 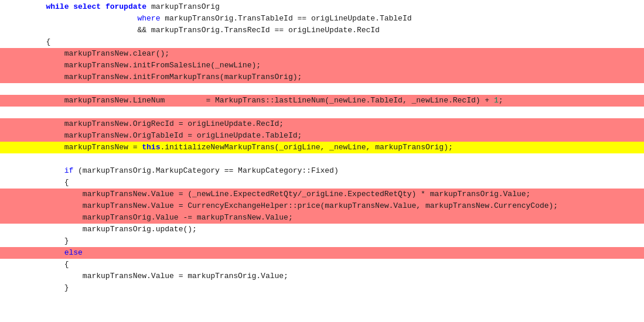 What do you see at coordinates (139, 229) in the screenshot?
I see `code-token: markupTransOrig.update();` at bounding box center [139, 229].